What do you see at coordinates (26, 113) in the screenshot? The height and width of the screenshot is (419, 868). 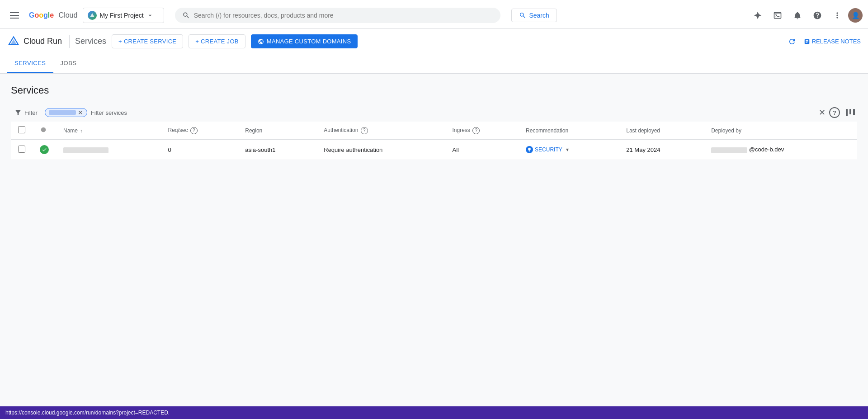 I see `filter-button: Filter` at bounding box center [26, 113].